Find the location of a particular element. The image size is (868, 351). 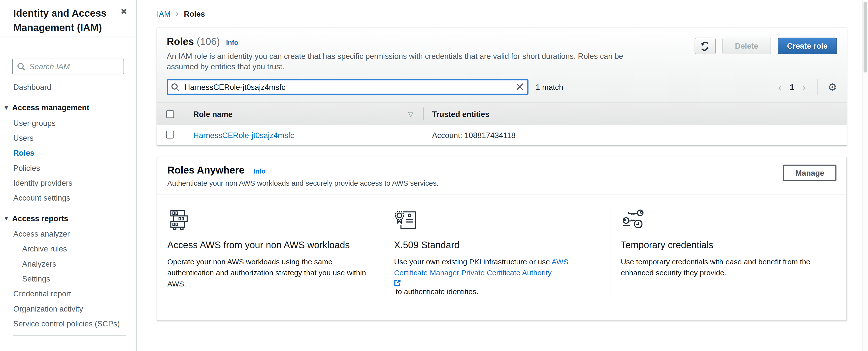

breadcrumb-current: Roles is located at coordinates (194, 14).